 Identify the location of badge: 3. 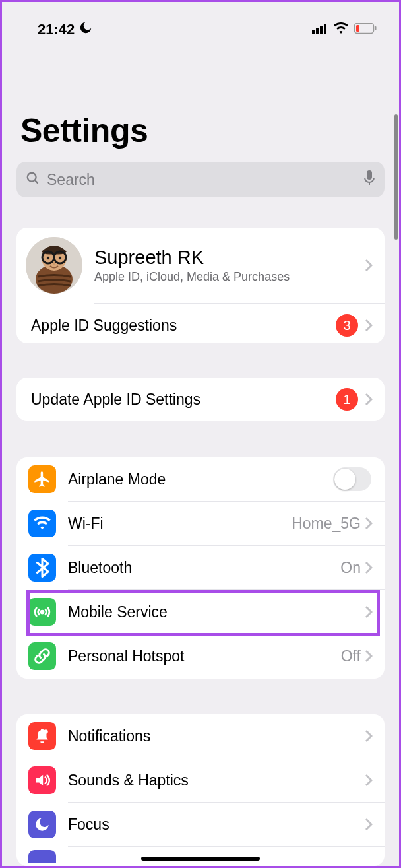
(347, 325).